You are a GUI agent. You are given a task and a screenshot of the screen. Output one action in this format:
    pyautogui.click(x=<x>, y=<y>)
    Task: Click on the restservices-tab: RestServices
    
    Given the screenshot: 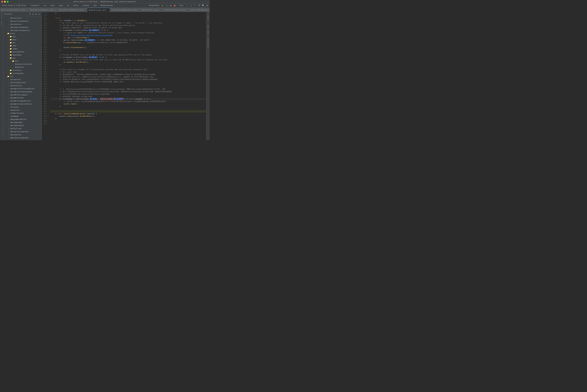 What is the action you would take?
    pyautogui.click(x=208, y=42)
    